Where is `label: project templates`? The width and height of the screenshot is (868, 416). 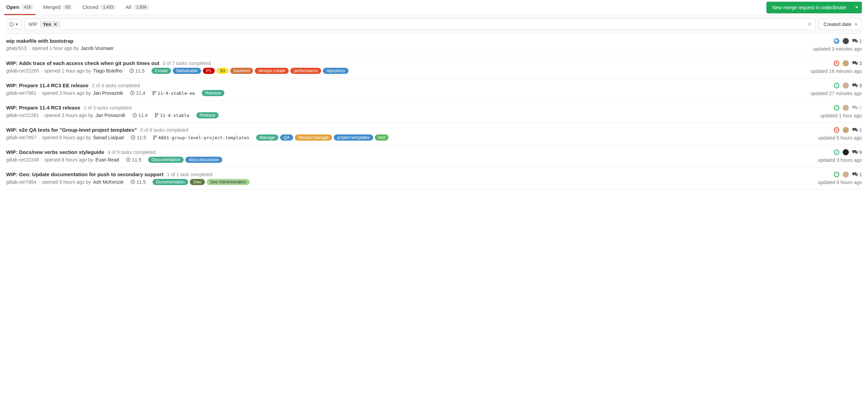 label: project templates is located at coordinates (354, 138).